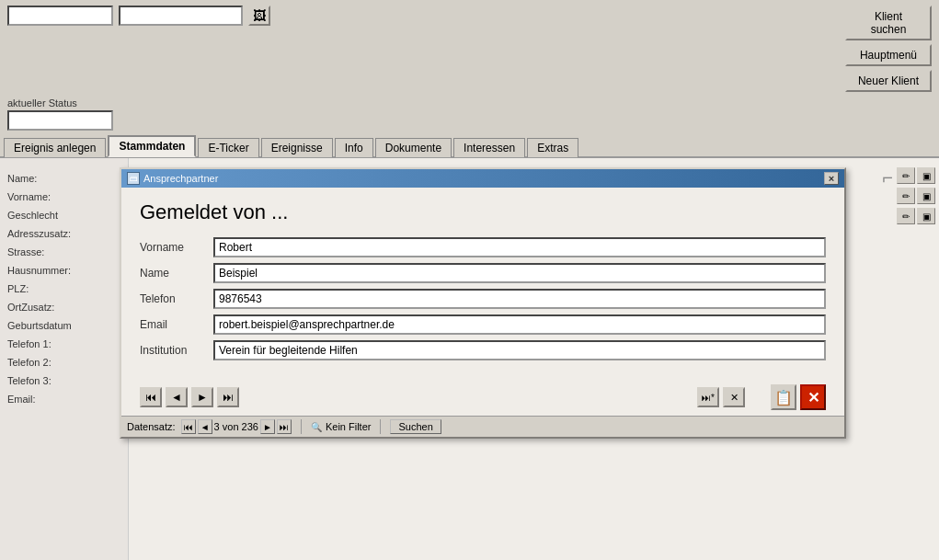 This screenshot has width=939, height=560. I want to click on modal-titlebar: 🗃 Ansprechpartner ×, so click(483, 178).